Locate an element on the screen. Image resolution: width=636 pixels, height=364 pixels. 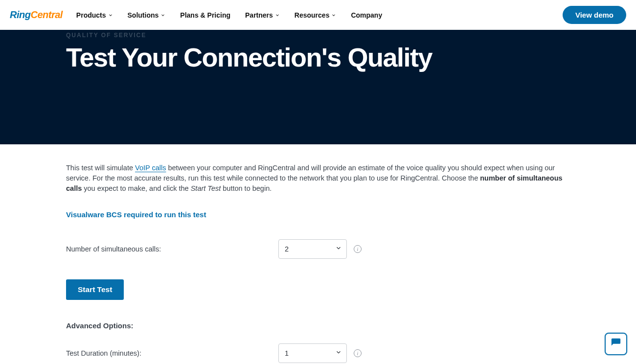
view-demo-button: View demo is located at coordinates (594, 15).